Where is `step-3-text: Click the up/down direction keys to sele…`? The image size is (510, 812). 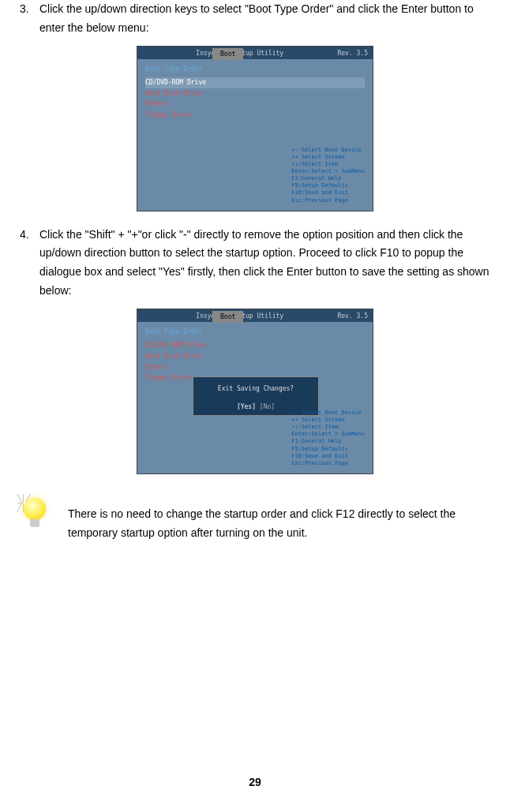
step-3-text: Click the up/down direction keys to sele… is located at coordinates (267, 19).